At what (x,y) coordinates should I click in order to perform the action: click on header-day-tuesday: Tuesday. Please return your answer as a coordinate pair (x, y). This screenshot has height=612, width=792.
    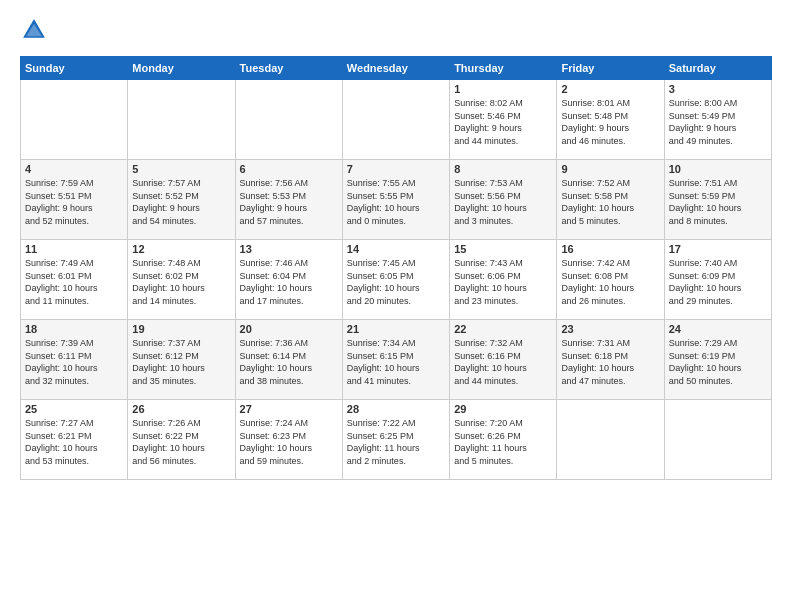
    Looking at the image, I should click on (288, 68).